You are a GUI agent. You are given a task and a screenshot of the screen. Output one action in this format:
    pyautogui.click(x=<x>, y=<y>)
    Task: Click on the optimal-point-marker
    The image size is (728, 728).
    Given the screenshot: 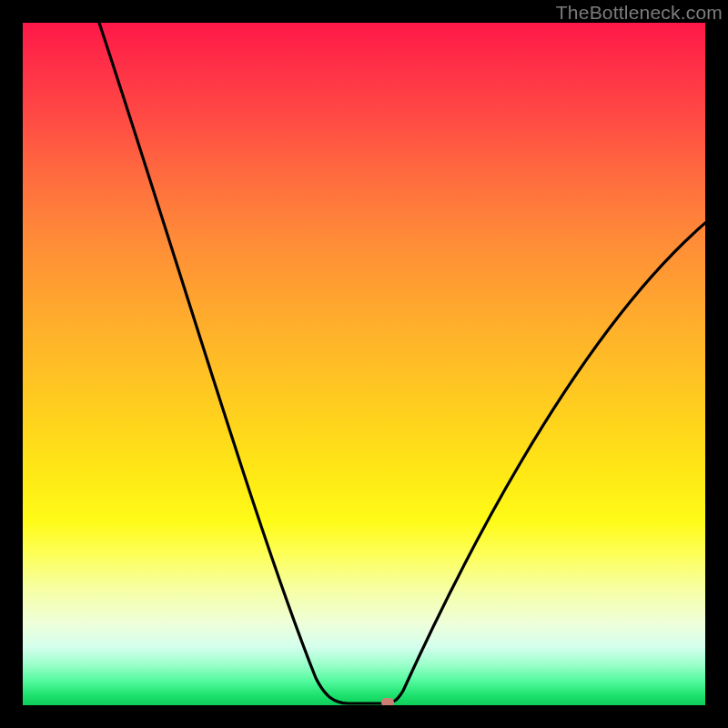 What is the action you would take?
    pyautogui.click(x=388, y=702)
    